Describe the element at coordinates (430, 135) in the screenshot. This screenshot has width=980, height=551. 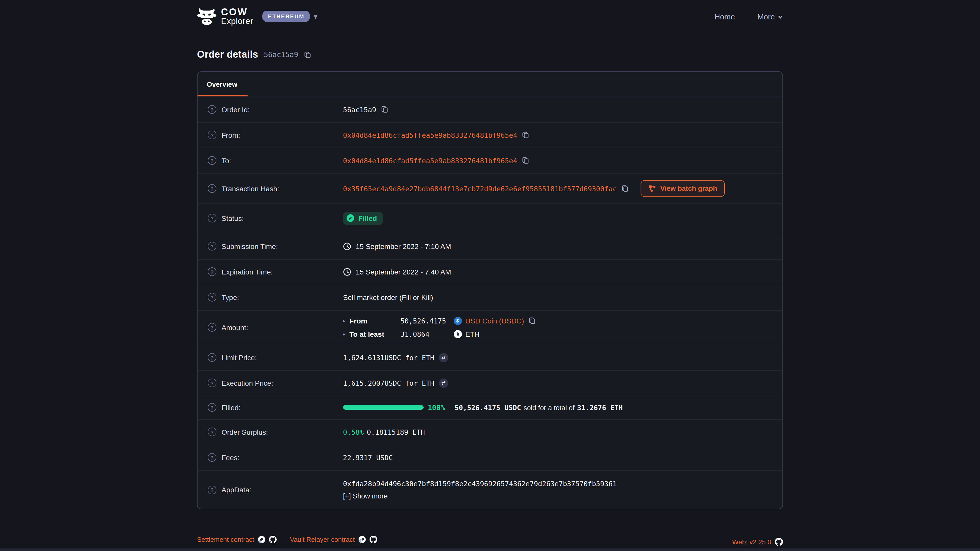
I see `from-address-link: 0x04d84e1d86cfad5ffea5e9ab833276481bf965…` at that location.